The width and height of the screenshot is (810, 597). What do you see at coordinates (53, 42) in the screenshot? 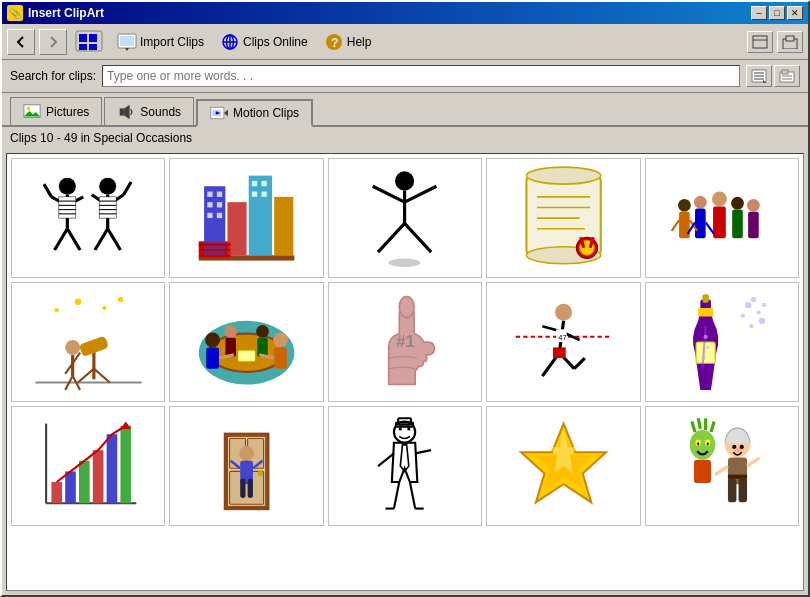
I see `forward-button` at bounding box center [53, 42].